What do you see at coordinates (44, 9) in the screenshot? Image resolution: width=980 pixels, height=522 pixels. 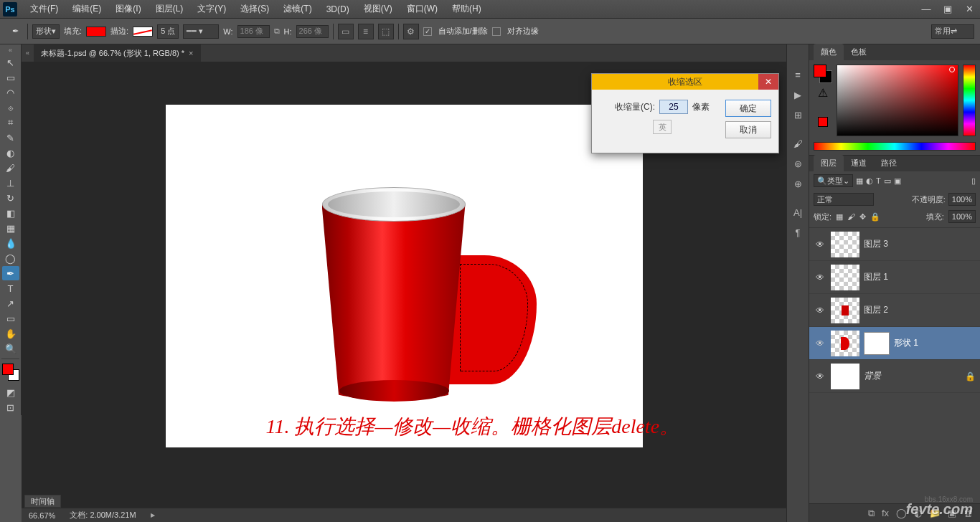 I see `menu-file: 文件(F)` at bounding box center [44, 9].